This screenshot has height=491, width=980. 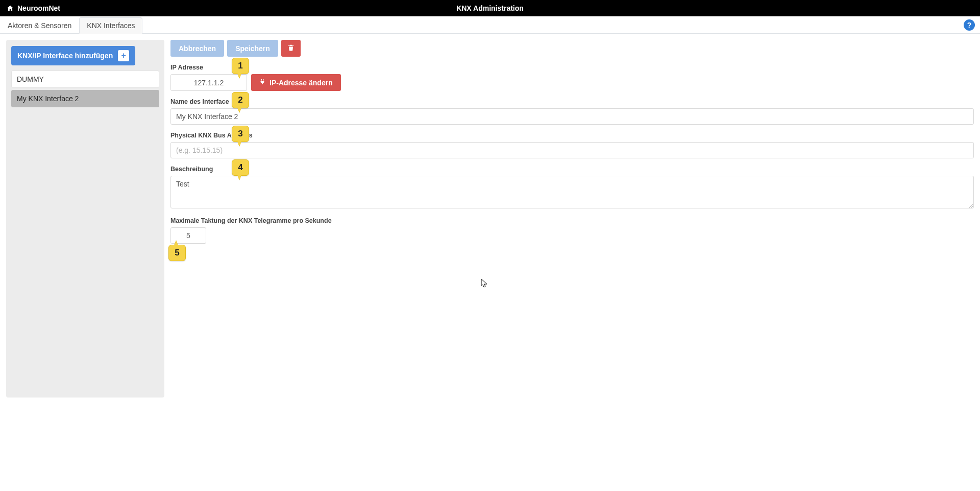 What do you see at coordinates (240, 66) in the screenshot?
I see `callout-1: 1` at bounding box center [240, 66].